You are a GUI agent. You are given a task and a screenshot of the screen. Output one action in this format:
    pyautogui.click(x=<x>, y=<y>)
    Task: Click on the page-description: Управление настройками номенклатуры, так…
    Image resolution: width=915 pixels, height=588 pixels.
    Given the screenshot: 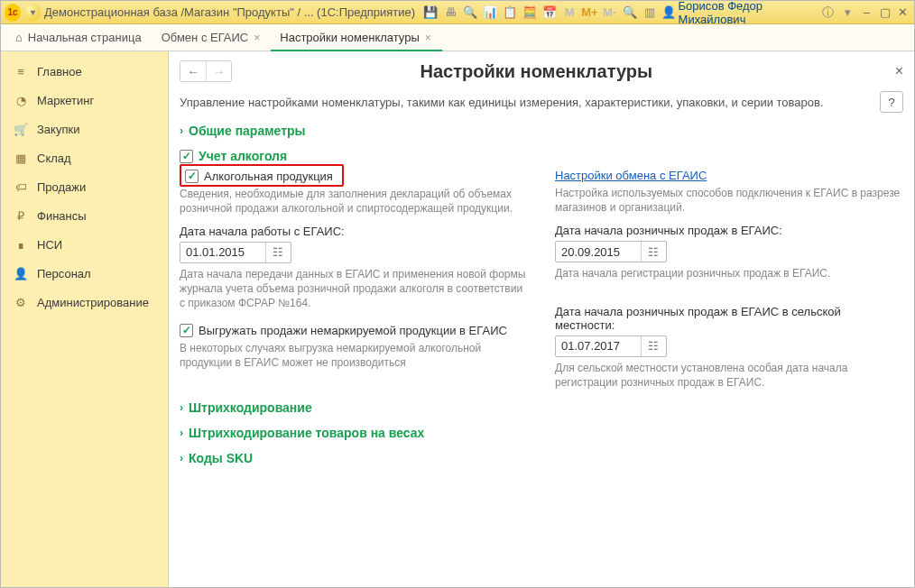 What is the action you would take?
    pyautogui.click(x=502, y=103)
    